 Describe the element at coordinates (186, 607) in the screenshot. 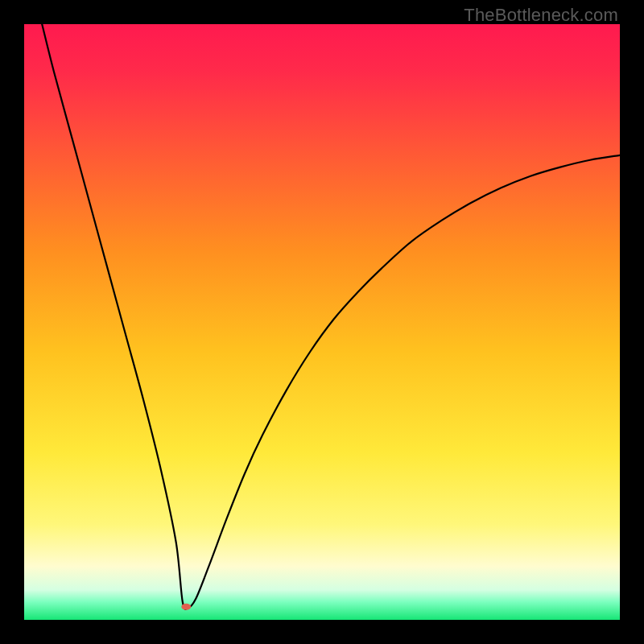

I see `optimal-point-marker` at that location.